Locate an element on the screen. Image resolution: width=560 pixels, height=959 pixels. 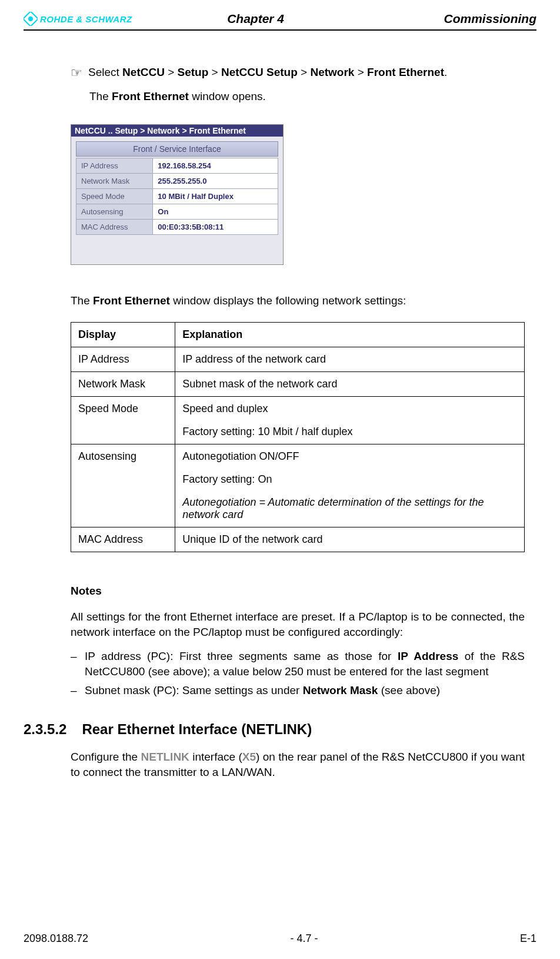
footer-left: 2098.0188.72 is located at coordinates (56, 938).